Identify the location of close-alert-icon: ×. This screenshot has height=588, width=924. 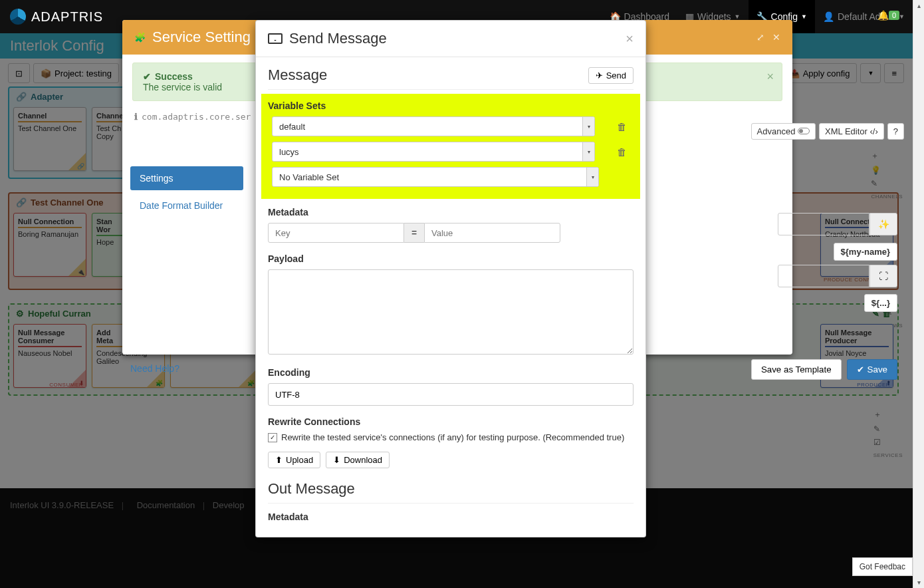
(770, 77).